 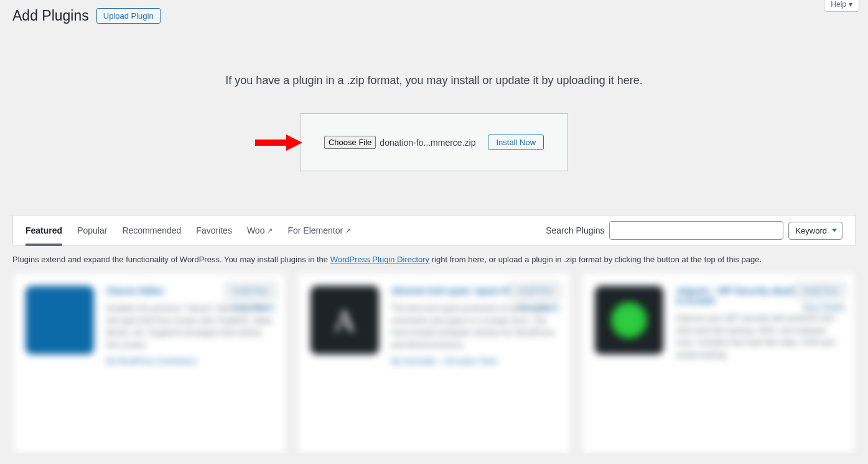 What do you see at coordinates (190, 326) in the screenshot?
I see `plugin-description: Enables the previous "classic" editor an…` at bounding box center [190, 326].